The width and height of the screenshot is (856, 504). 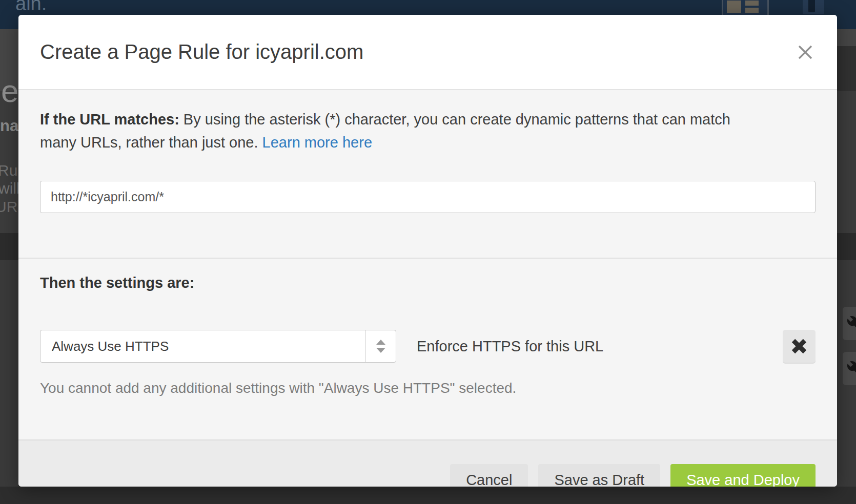 I want to click on learn-more-link: Learn more here, so click(x=317, y=142).